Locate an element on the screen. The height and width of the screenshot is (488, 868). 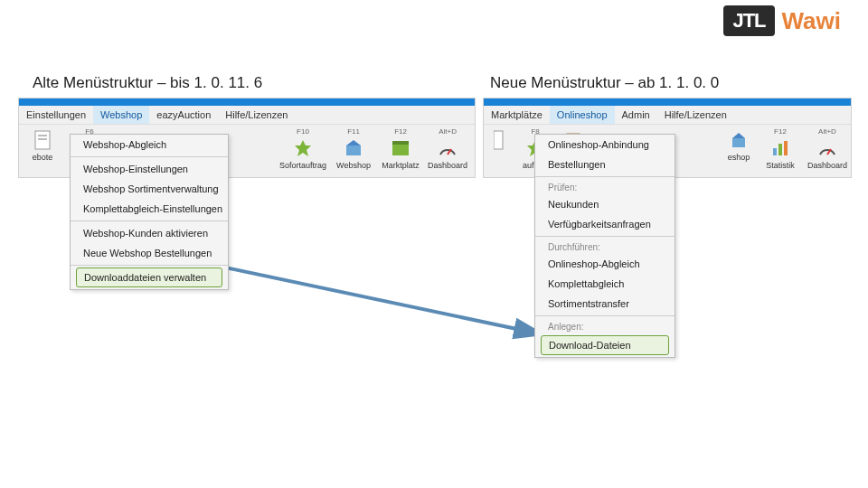
panel-old: Einstellungen Webshop eazyAuction Hilfe/… is located at coordinates (247, 137).